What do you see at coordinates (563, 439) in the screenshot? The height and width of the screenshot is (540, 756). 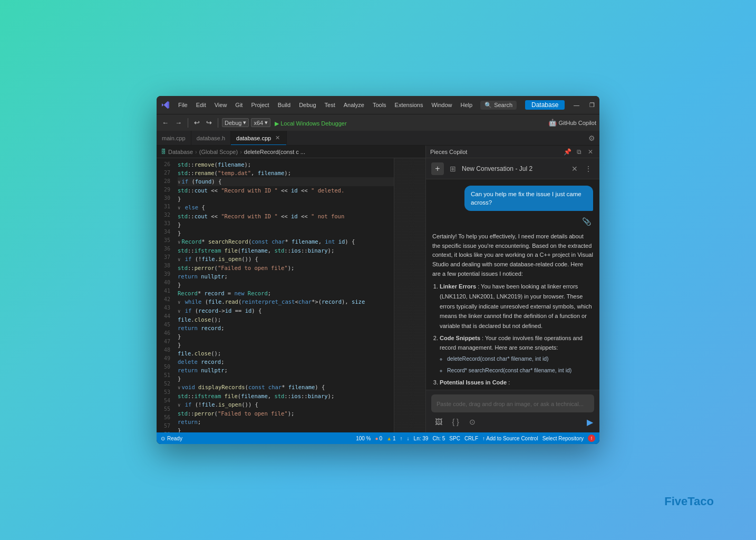 I see `select-repo-button: Select Repository` at bounding box center [563, 439].